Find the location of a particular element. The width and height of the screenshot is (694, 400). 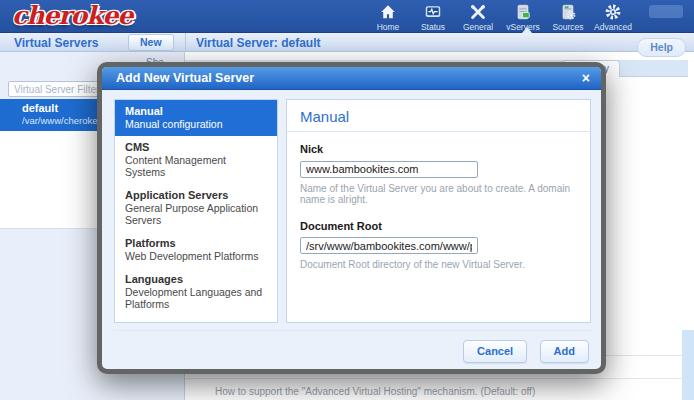

cancel-button: Cancel is located at coordinates (495, 352).